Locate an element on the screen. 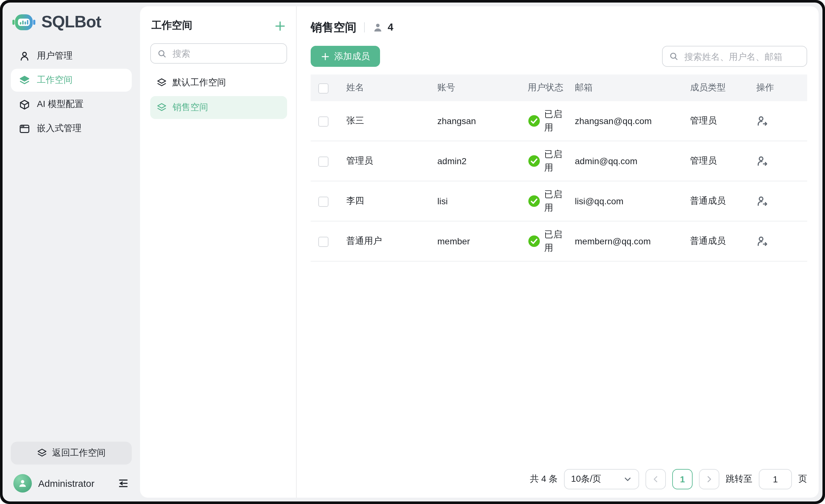 This screenshot has height=504, width=825. workspace-panel-title: 工作空间 is located at coordinates (172, 26).